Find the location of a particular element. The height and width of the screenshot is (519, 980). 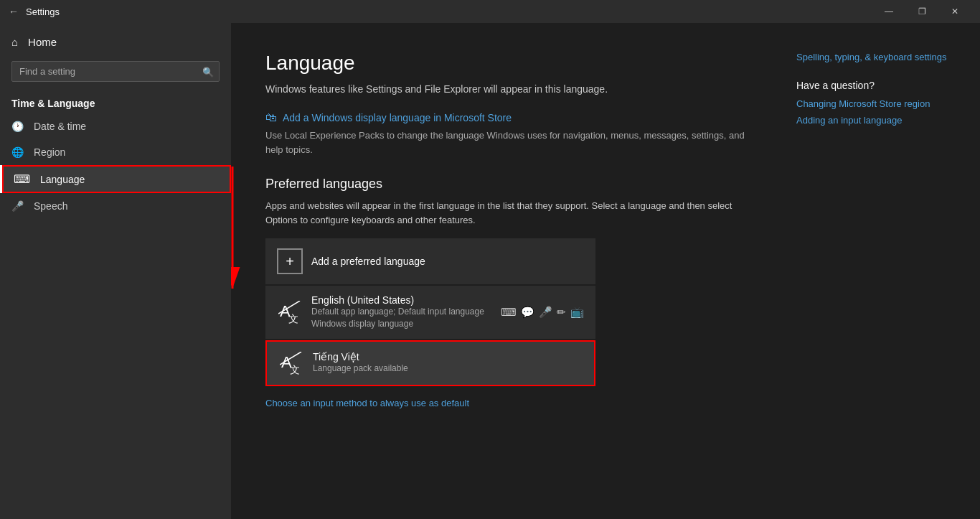

vietnamese-lang-info: Tiếng Việt Language pack available is located at coordinates (448, 363).